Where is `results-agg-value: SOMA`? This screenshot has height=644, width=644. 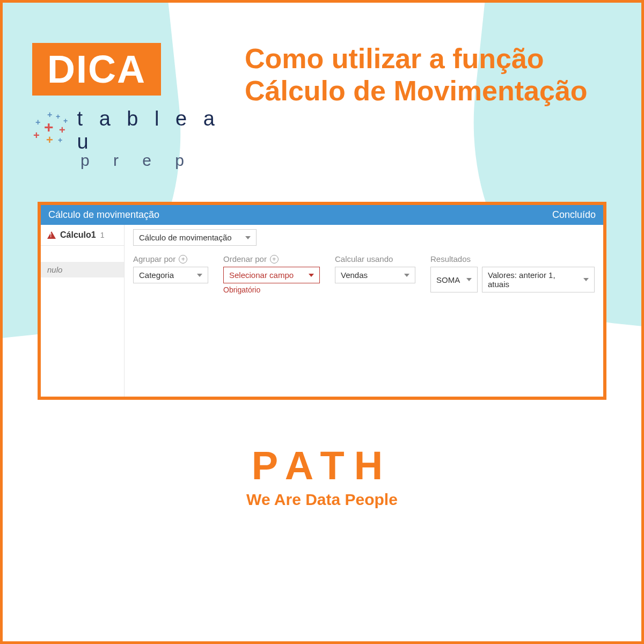 results-agg-value: SOMA is located at coordinates (448, 280).